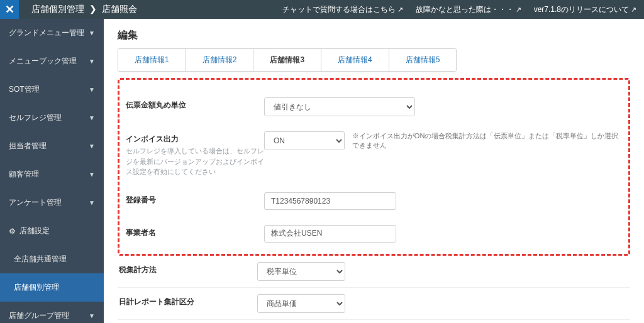  I want to click on sidebar-item-label: アンケート管理, so click(35, 202).